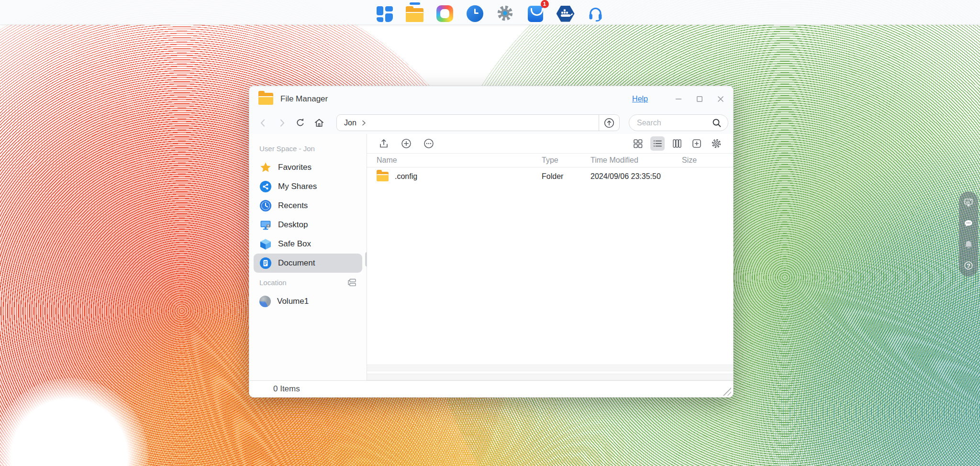 This screenshot has width=980, height=466. I want to click on feedback-button, so click(969, 223).